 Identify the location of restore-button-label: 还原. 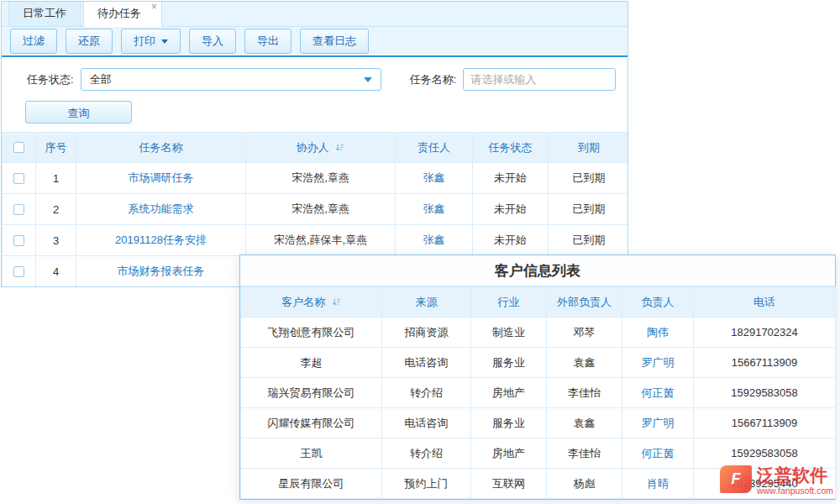
(89, 41).